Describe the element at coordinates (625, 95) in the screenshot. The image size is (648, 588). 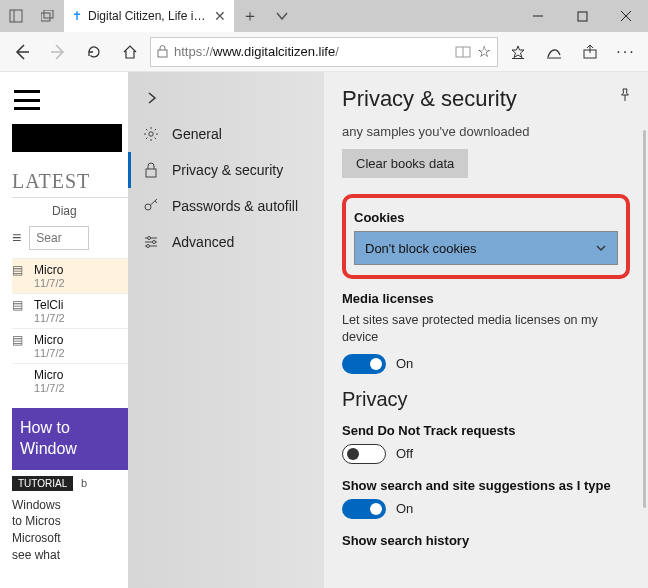
I see `pin-icon` at that location.